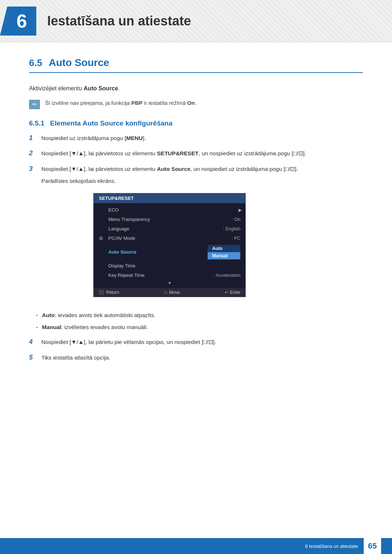 Image resolution: width=392 pixels, height=554 pixels. What do you see at coordinates (35, 104) in the screenshot?
I see `pencil-icon: ✏` at bounding box center [35, 104].